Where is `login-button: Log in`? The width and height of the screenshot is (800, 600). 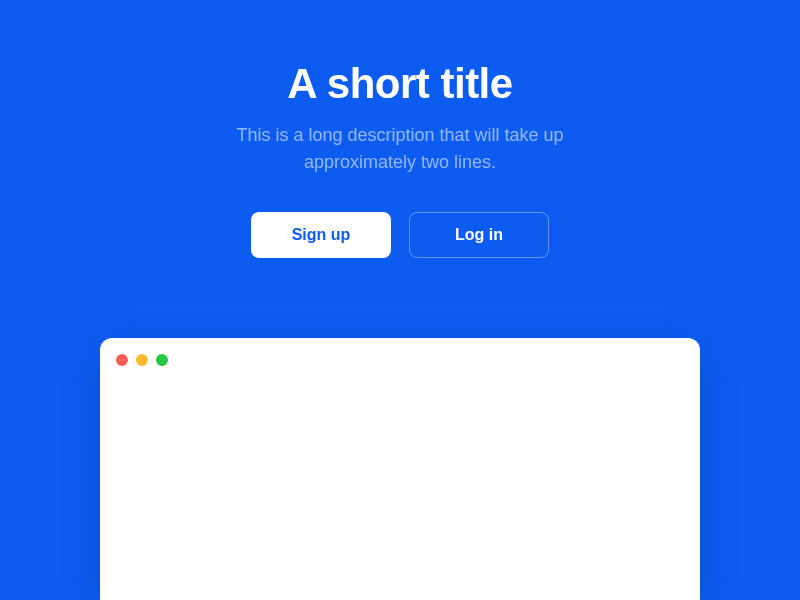
login-button: Log in is located at coordinates (479, 235).